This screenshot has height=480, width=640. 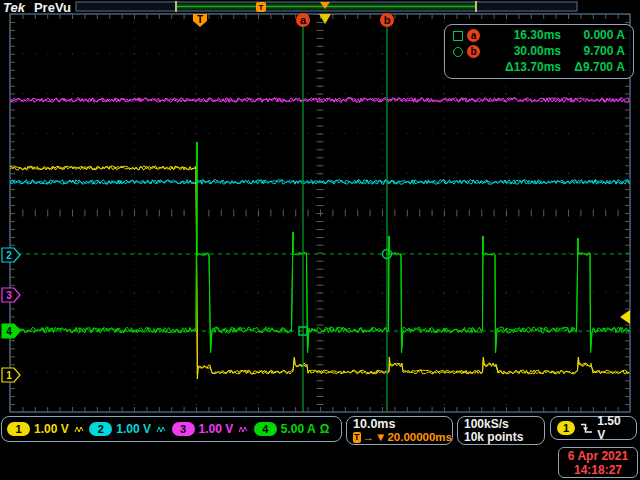 I want to click on channel-1-readout: 1 1.00 V, so click(x=48, y=429).